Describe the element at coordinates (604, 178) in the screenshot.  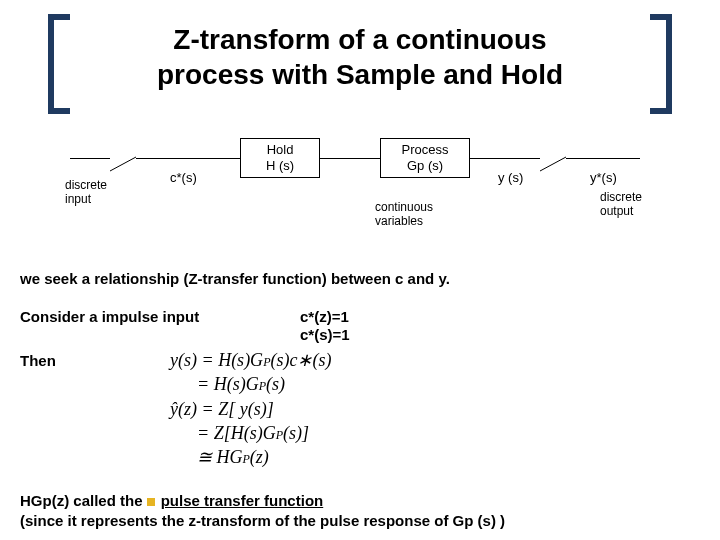
I see `y-star-label: y*(s)` at that location.